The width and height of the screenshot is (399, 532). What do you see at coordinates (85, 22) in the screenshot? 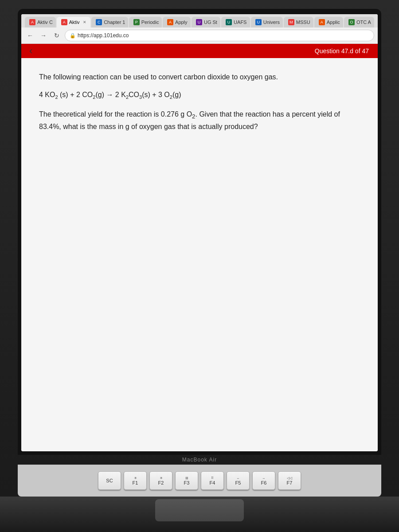
I see `tab-close-aktiv2: ✕` at bounding box center [85, 22].